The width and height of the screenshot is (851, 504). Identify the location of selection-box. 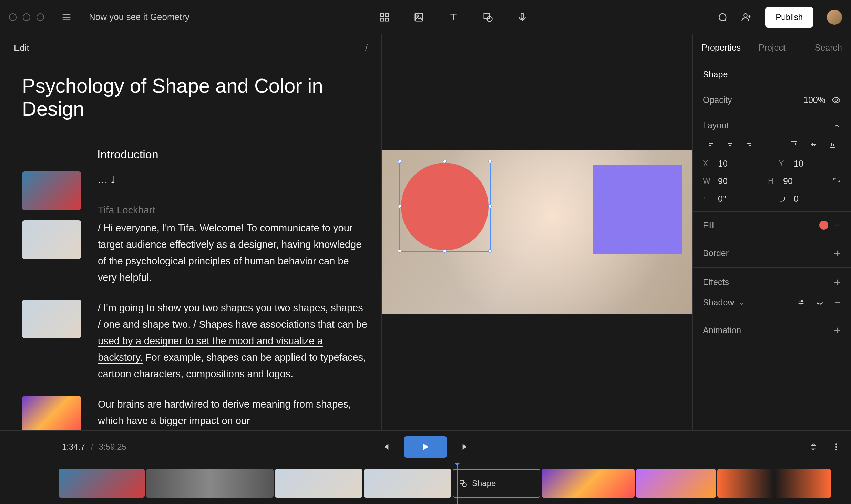
(445, 206).